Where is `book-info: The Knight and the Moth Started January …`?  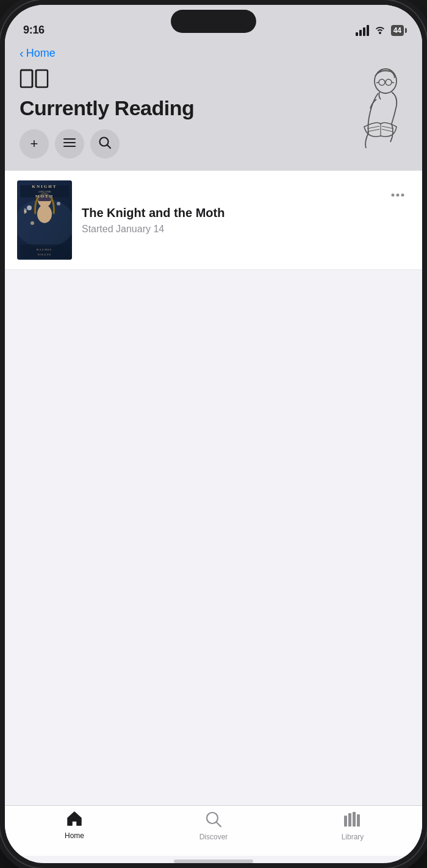 book-info: The Knight and the Moth Started January … is located at coordinates (229, 220).